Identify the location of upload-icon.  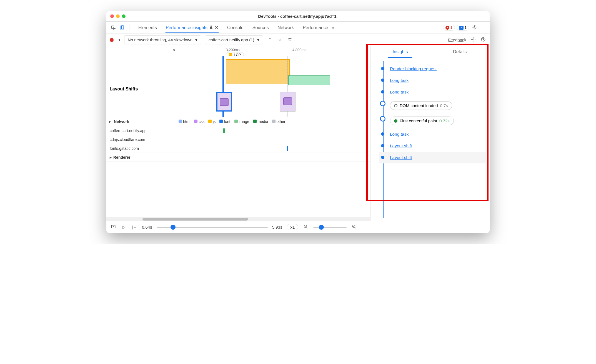
(270, 40).